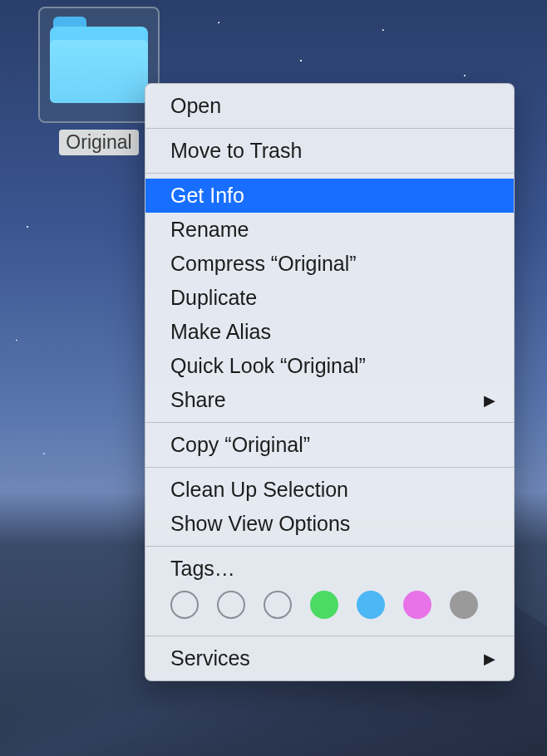  Describe the element at coordinates (329, 151) in the screenshot. I see `menu-item-move-to-trash: Move to Trash` at that location.